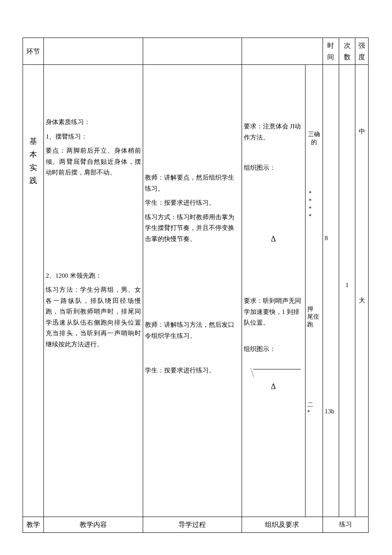 This screenshot has width=392, height=555. What do you see at coordinates (33, 291) in the screenshot?
I see `section-column: 基 本 实 践` at bounding box center [33, 291].